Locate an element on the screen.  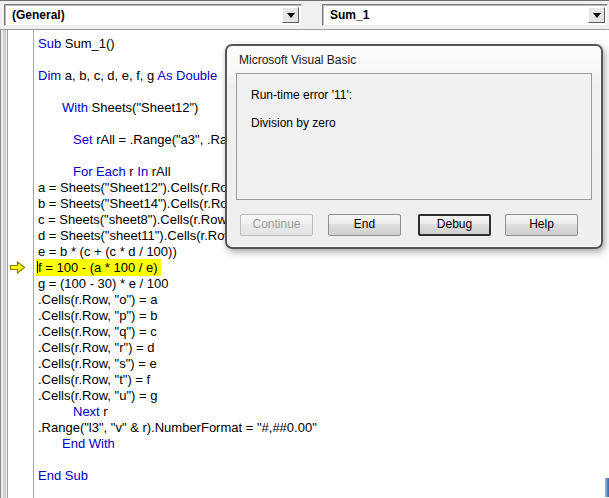
code-line: g = (100 - 30) * e / 100 is located at coordinates (304, 284).